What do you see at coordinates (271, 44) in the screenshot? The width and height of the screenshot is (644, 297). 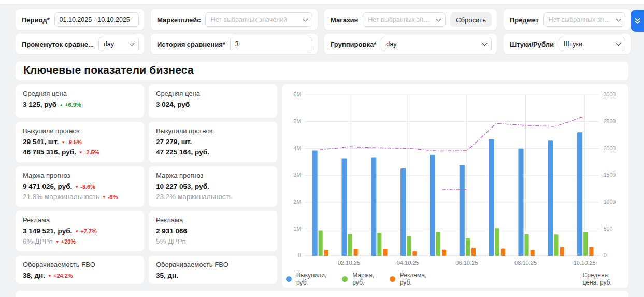 I see `compare-history-input: 3` at bounding box center [271, 44].